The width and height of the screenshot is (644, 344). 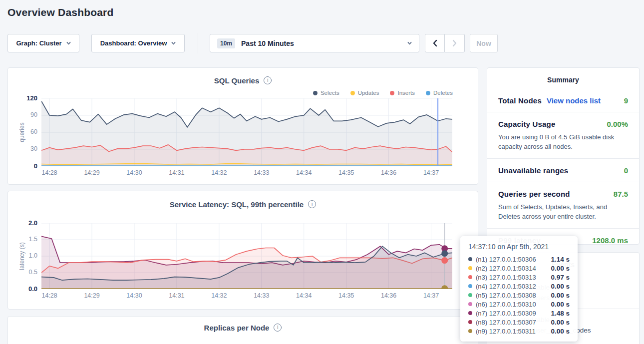 What do you see at coordinates (563, 80) in the screenshot?
I see `summary-panel-header: Summary` at bounding box center [563, 80].